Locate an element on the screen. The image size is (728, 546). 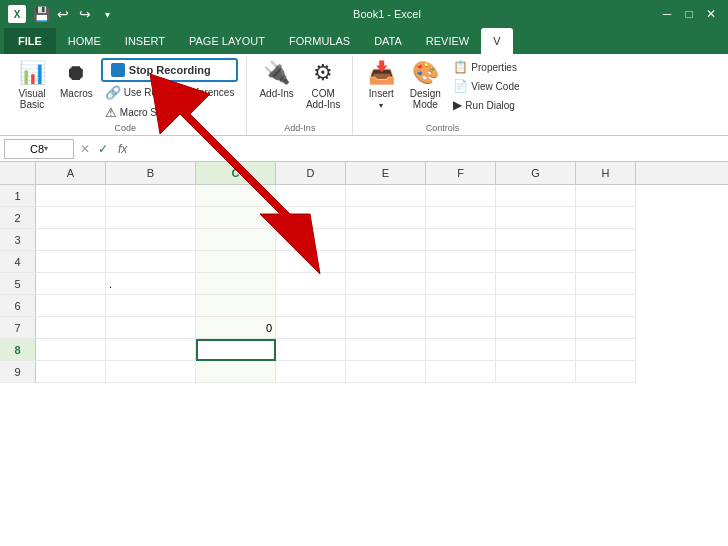
maximize-button: □ is located at coordinates (689, 14).